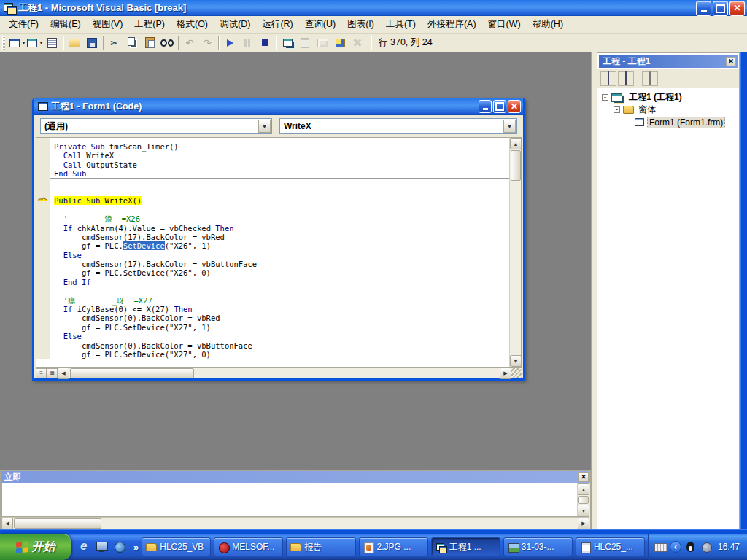 Image resolution: width=747 pixels, height=560 pixels. Describe the element at coordinates (120, 547) in the screenshot. I see `media-player-icon` at that location.